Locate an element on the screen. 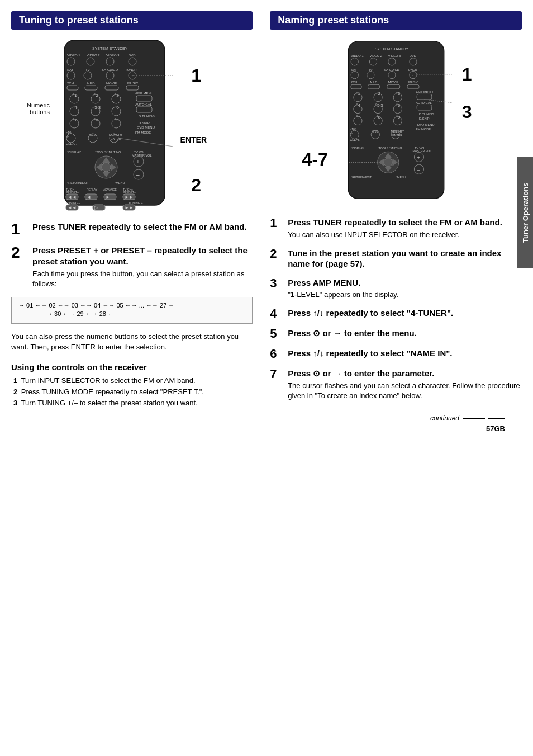 Image resolution: width=533 pixels, height=756 pixels. step-2: 2 Press PRESET + or PRESET – repeatedly … is located at coordinates (132, 267).